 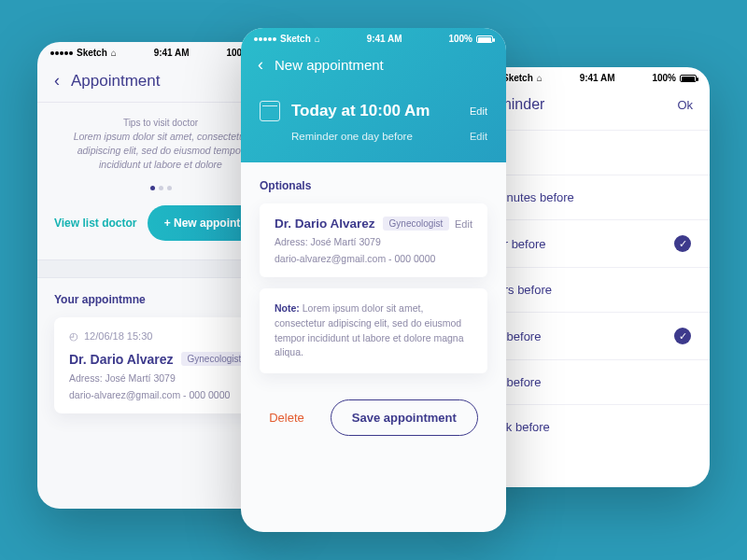 I want to click on doctor-card: Dr. Dario Alvarez Gynecologist Edit Adre…, so click(x=374, y=241).